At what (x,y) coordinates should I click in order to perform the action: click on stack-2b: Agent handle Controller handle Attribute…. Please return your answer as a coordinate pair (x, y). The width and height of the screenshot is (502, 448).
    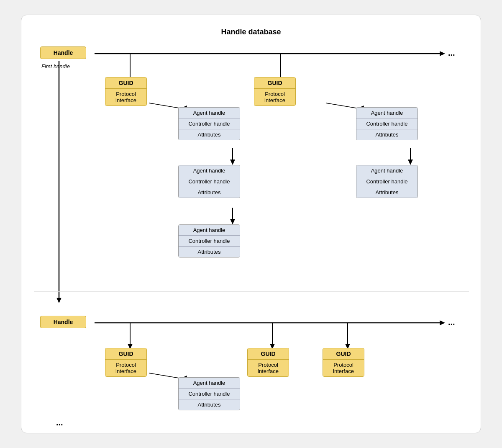
    Looking at the image, I should click on (387, 182).